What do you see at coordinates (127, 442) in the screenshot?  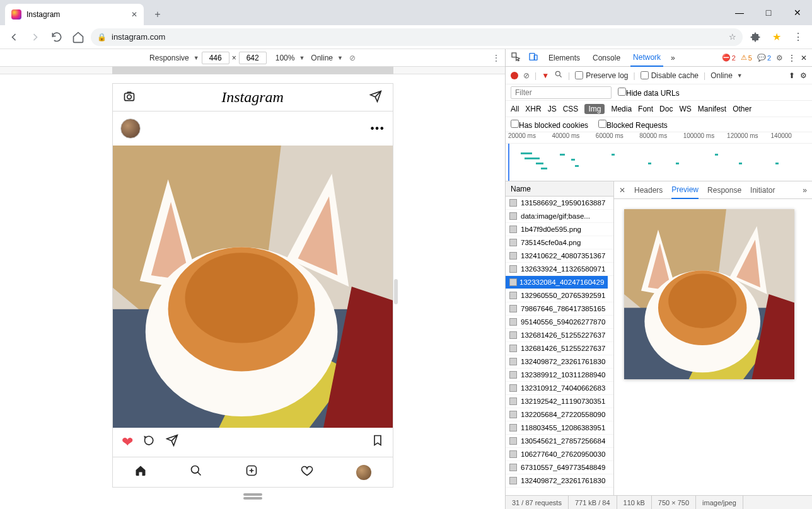 I see `like-button: ❤` at bounding box center [127, 442].